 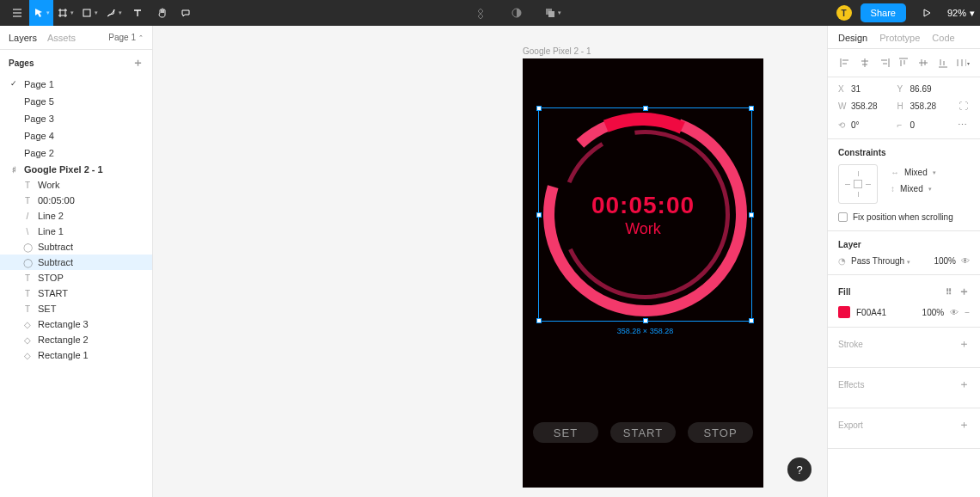 What do you see at coordinates (853, 38) in the screenshot?
I see `tab-design: Design` at bounding box center [853, 38].